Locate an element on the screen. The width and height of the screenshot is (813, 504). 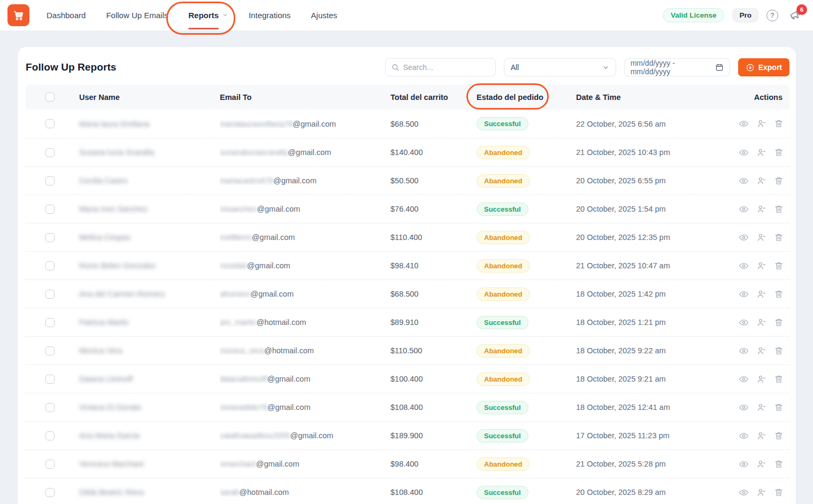
nav-item-integrations: Integrations is located at coordinates (270, 15).